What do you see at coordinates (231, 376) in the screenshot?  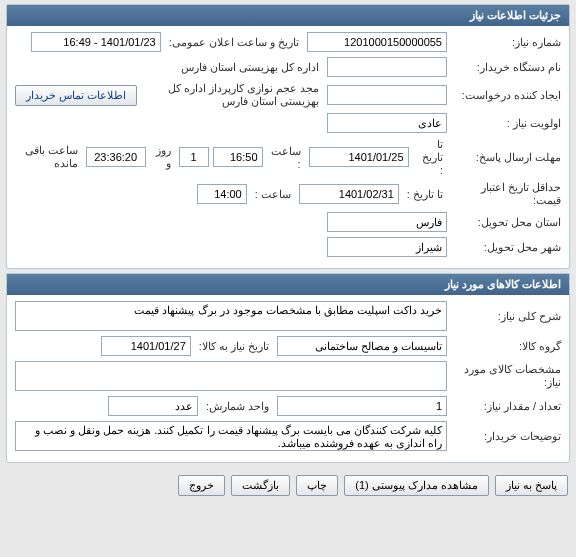 I see `spec-field` at bounding box center [231, 376].